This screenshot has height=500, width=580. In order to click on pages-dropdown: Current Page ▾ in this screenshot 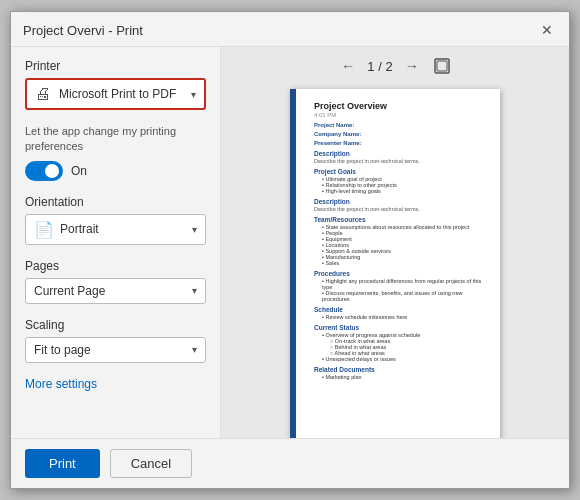, I will do `click(116, 291)`.